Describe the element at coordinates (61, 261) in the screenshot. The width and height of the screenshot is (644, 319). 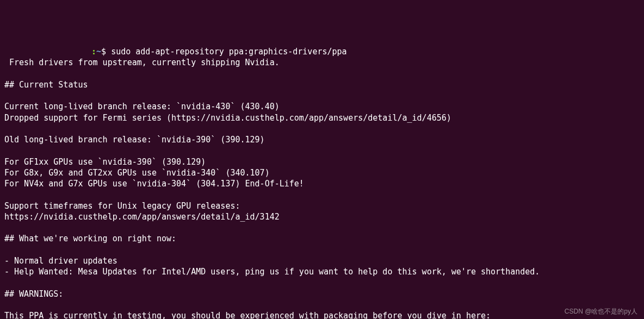
I see `output-working-item: - Normal driver updates` at that location.